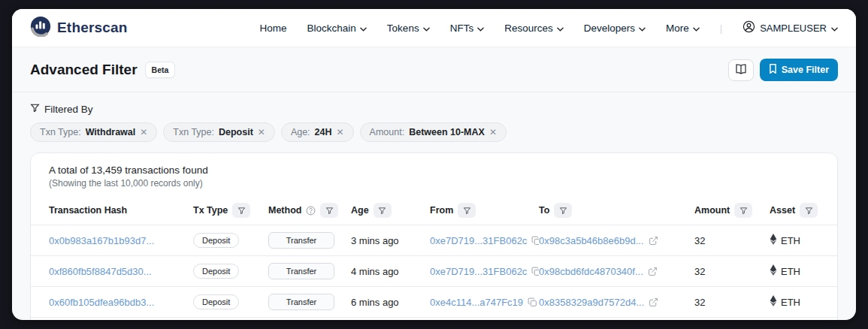 The height and width of the screenshot is (329, 868). I want to click on page-header: Advanced Filter Beta Save Filter, so click(434, 69).